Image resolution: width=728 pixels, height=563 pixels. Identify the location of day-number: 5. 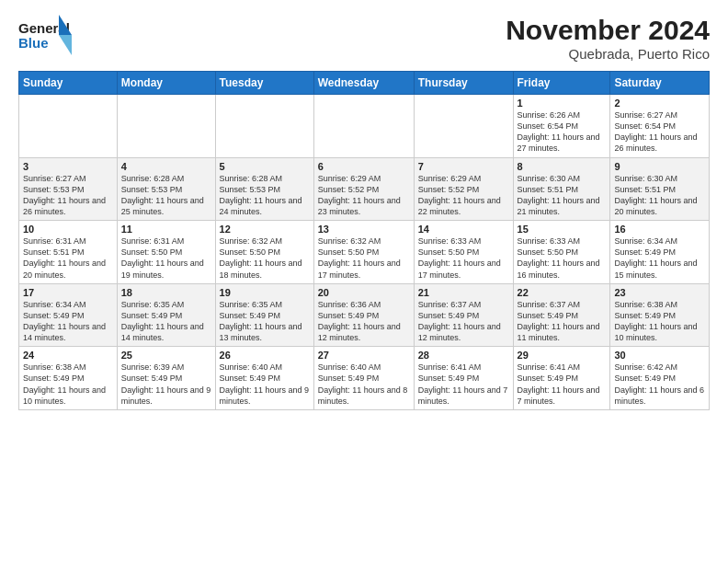
(265, 167).